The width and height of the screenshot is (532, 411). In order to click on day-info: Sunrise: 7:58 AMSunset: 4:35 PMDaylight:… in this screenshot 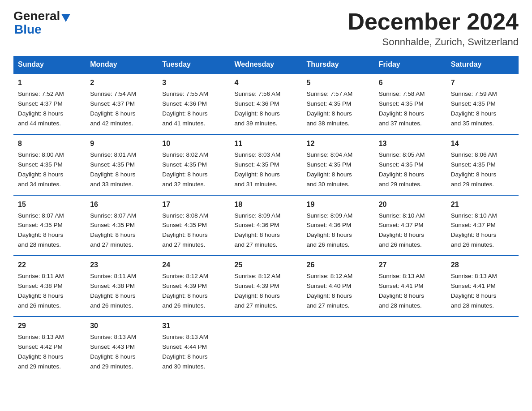, I will do `click(402, 108)`.